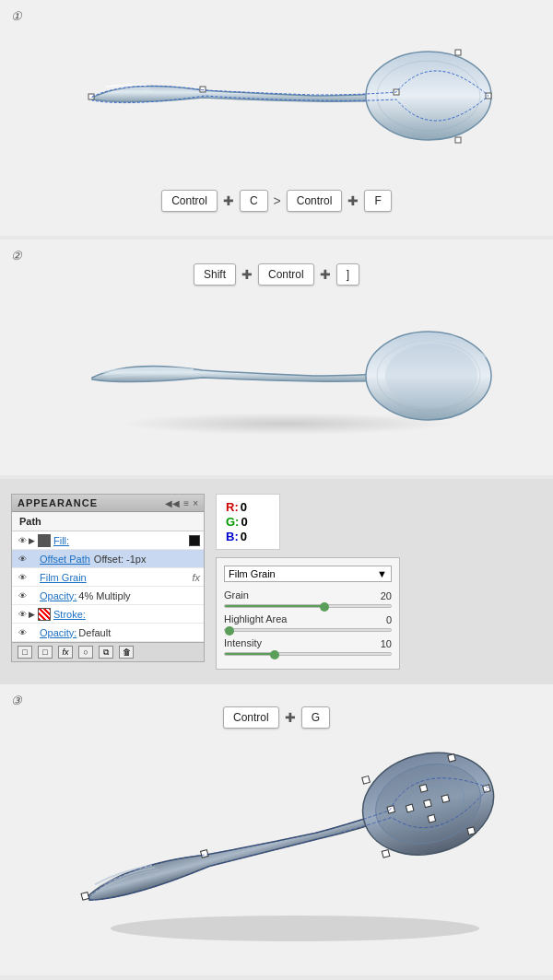 This screenshot has width=553, height=980. What do you see at coordinates (308, 582) in the screenshot?
I see `right-panels: R: 0 G: 0 B: 0 Film Grain ▼` at bounding box center [308, 582].